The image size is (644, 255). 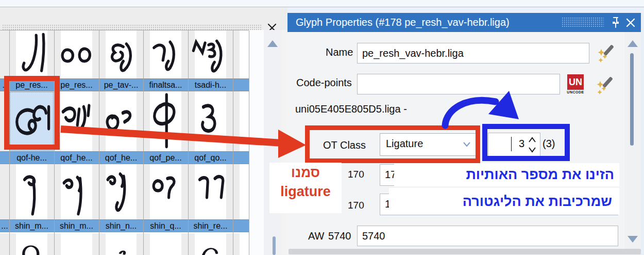 I want to click on unicode-icon: UN UNCODE, so click(x=575, y=85).